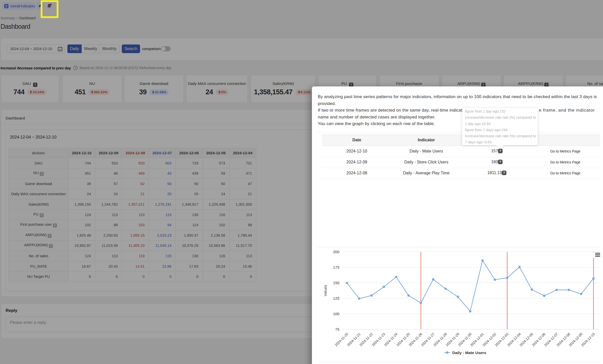 This screenshot has height=364, width=603. What do you see at coordinates (336, 283) in the screenshot?
I see `svg-text: 150` at bounding box center [336, 283].